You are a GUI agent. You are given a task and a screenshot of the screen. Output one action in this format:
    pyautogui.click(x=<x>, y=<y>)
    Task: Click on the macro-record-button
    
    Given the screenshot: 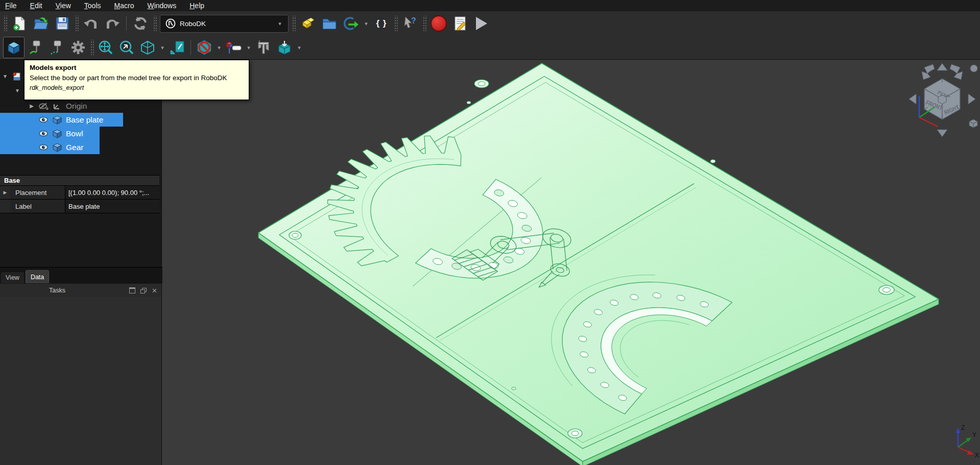 What is the action you would take?
    pyautogui.click(x=439, y=23)
    